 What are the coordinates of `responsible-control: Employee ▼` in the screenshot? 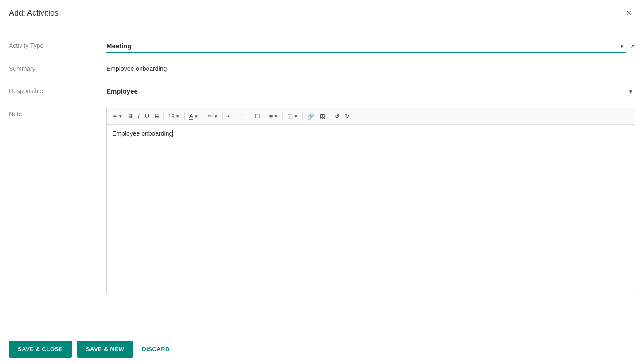 It's located at (371, 91).